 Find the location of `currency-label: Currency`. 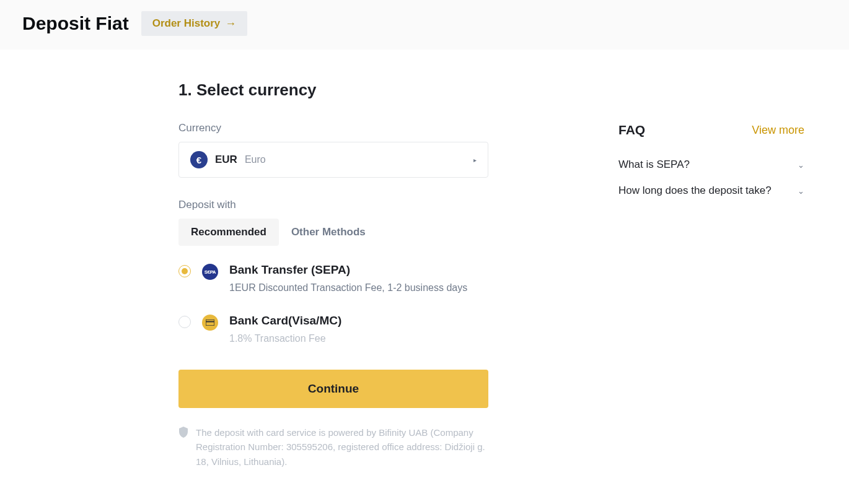

currency-label: Currency is located at coordinates (333, 128).